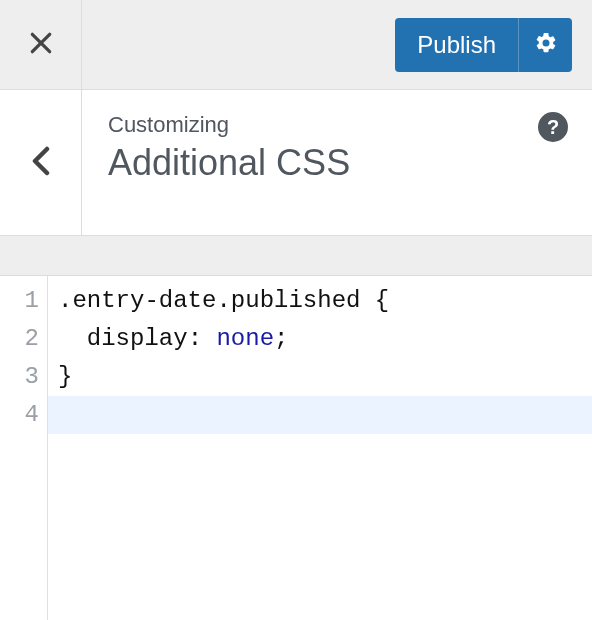  What do you see at coordinates (546, 44) in the screenshot?
I see `gear-icon` at bounding box center [546, 44].